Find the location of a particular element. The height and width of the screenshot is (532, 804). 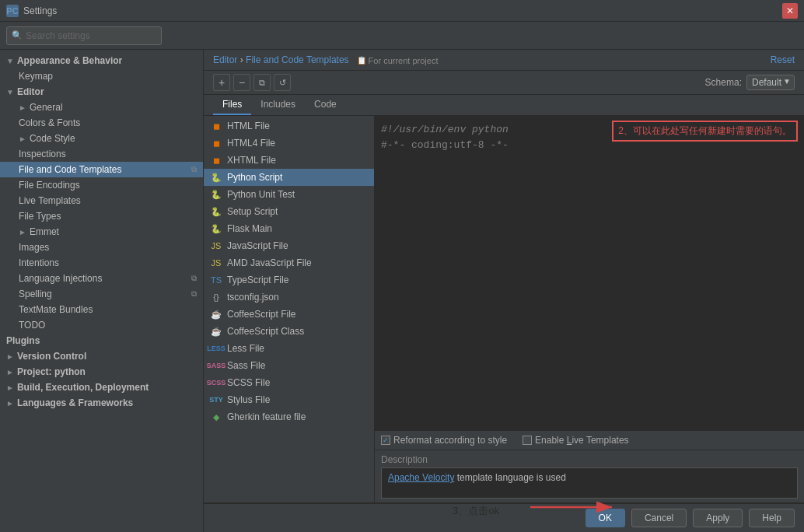

step3-annotation: 3、点击ok is located at coordinates (476, 511).